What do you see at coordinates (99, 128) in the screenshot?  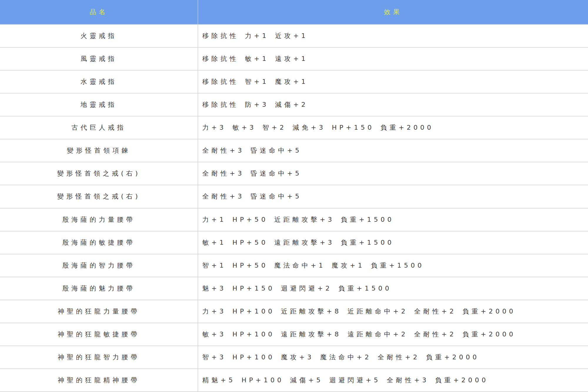 I see `item-name-cell: 古代巨人戒指` at bounding box center [99, 128].